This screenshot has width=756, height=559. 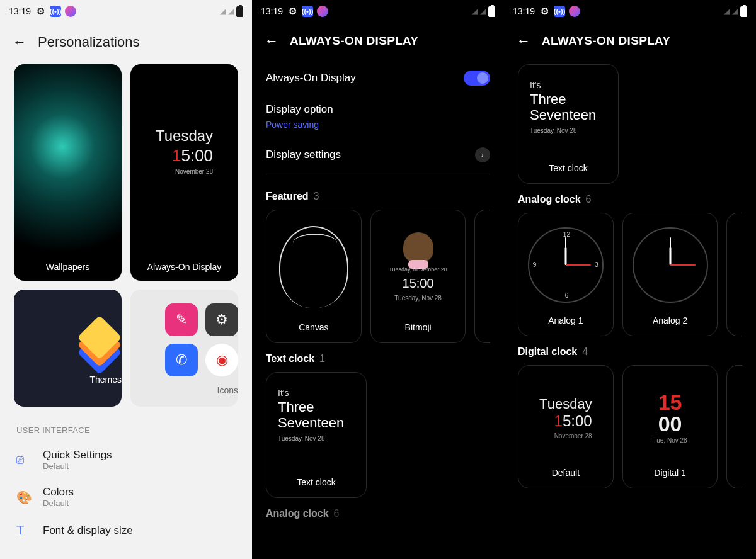 What do you see at coordinates (202, 340) in the screenshot?
I see `icon-grid-preview: ✎ ⚙ ✆ ◉` at bounding box center [202, 340].